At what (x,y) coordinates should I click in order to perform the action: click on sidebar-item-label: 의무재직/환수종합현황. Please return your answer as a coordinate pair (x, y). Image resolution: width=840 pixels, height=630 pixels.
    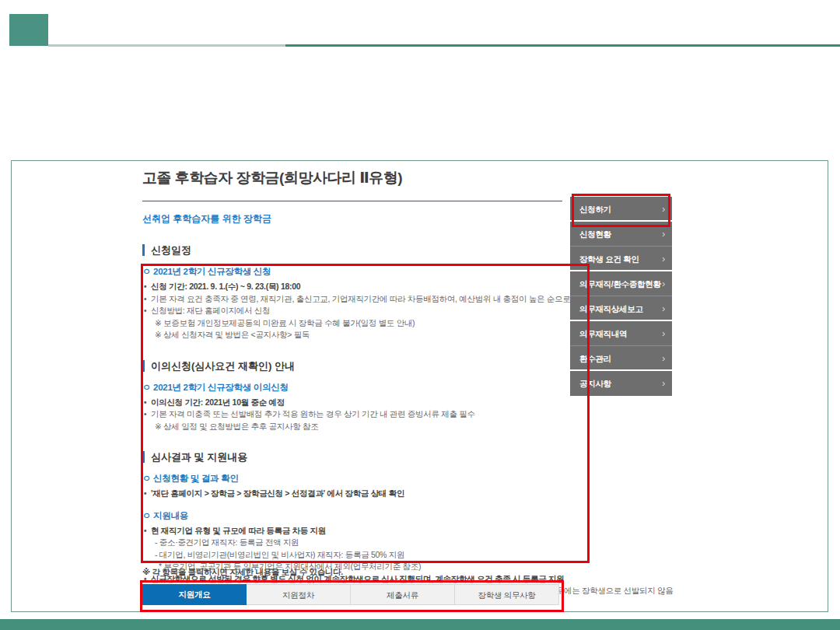
    Looking at the image, I should click on (621, 284).